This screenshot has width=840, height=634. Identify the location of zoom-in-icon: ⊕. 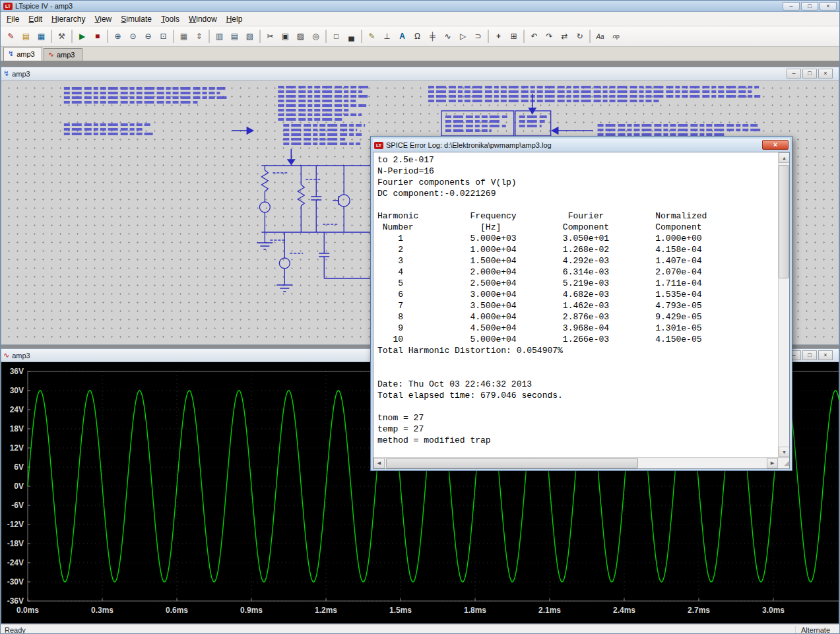
(117, 36).